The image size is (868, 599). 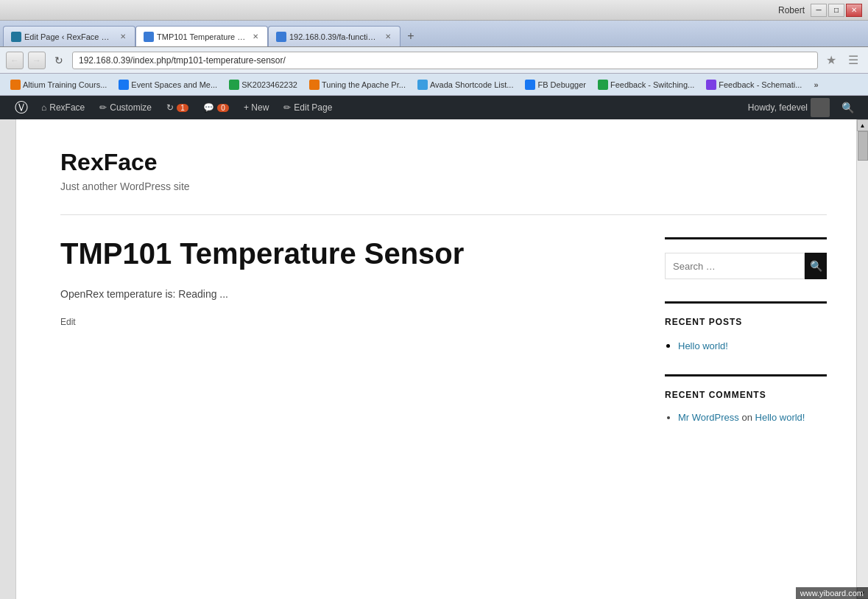 I want to click on minimize-button: ─, so click(x=819, y=10).